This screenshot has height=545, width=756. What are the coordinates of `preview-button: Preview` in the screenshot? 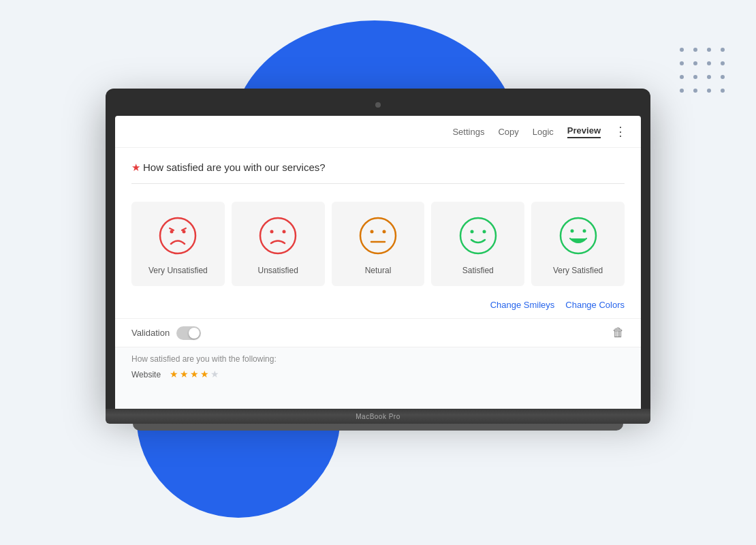 It's located at (584, 132).